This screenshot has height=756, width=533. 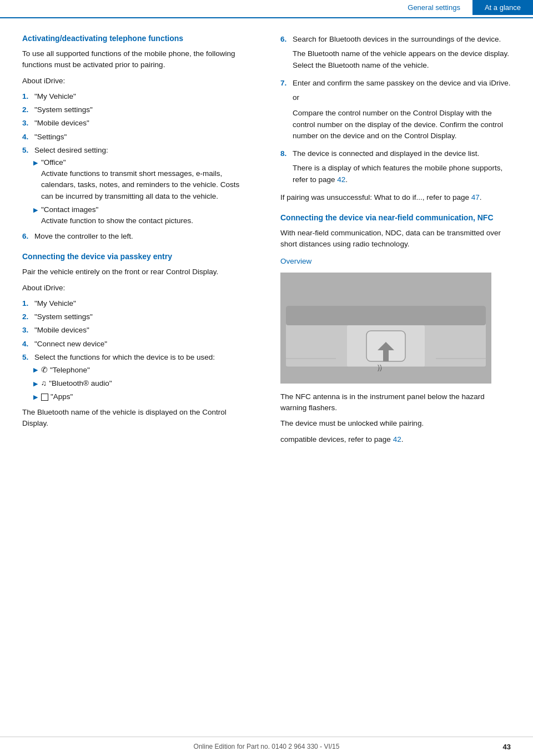 What do you see at coordinates (147, 396) in the screenshot?
I see `sub-item-apps-label: "Apps"` at bounding box center [147, 396].